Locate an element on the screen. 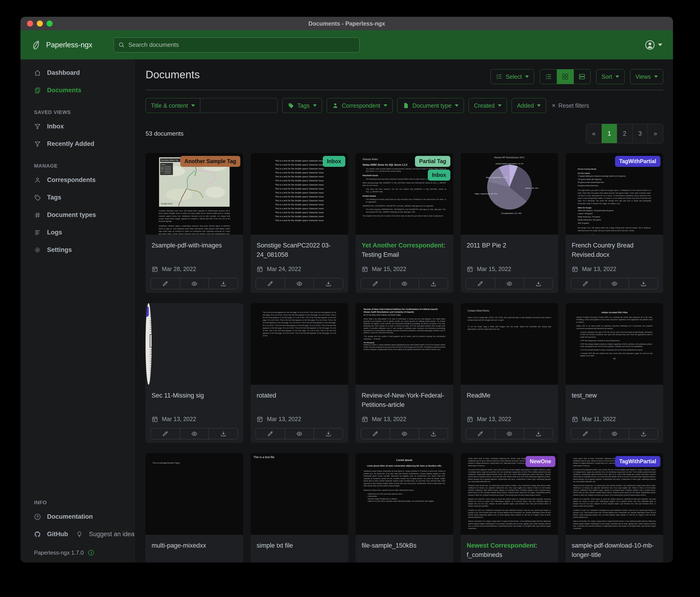 The image size is (700, 597). document-thumbnail: Lorem ipsumLorem ipsum dolor sit amet, c… is located at coordinates (404, 494).